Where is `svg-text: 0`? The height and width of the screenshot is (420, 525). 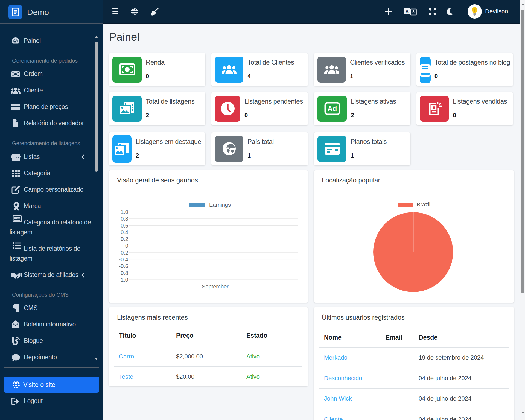 svg-text: 0 is located at coordinates (127, 246).